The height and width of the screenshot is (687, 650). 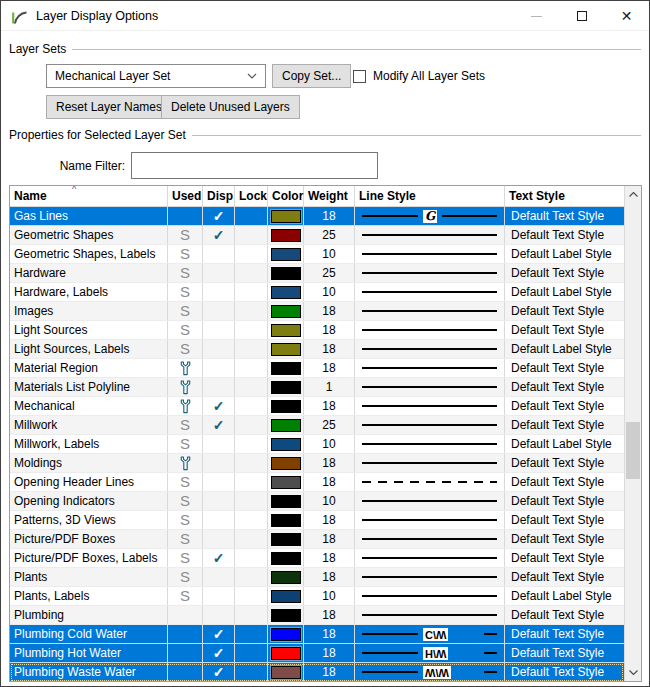 What do you see at coordinates (109, 107) in the screenshot?
I see `reset-layer-names-button: Reset Layer Names` at bounding box center [109, 107].